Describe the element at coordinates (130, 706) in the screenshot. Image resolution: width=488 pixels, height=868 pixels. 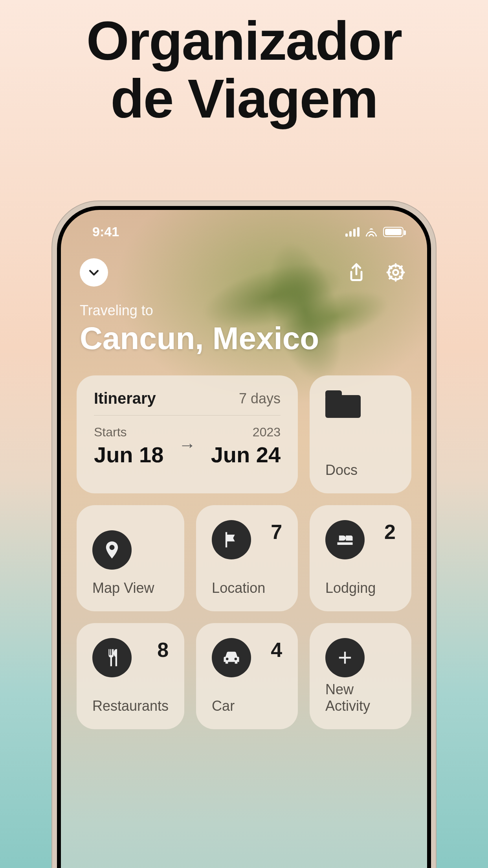
I see `restaurants-label: Restaurants` at that location.